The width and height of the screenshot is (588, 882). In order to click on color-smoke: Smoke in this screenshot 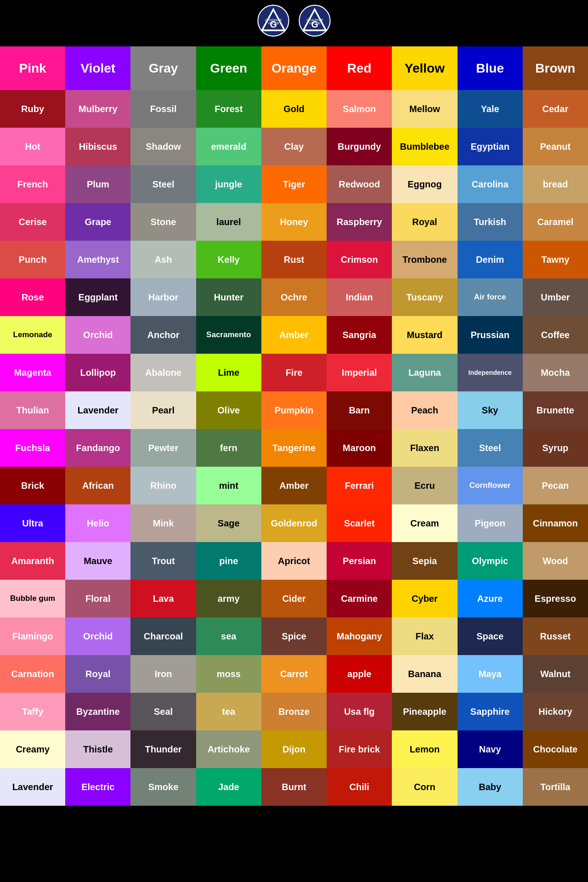, I will do `click(163, 787)`.